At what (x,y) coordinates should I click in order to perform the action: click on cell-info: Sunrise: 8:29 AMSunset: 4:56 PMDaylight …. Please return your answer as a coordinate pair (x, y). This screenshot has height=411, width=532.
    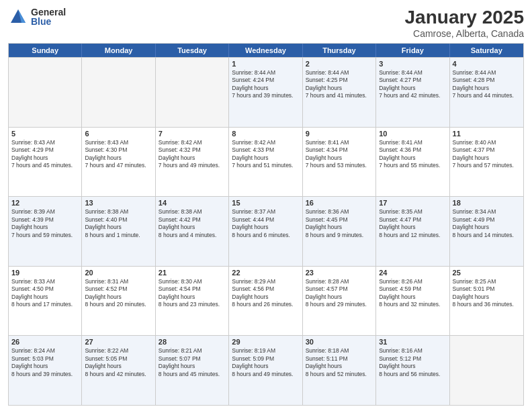
    Looking at the image, I should click on (265, 293).